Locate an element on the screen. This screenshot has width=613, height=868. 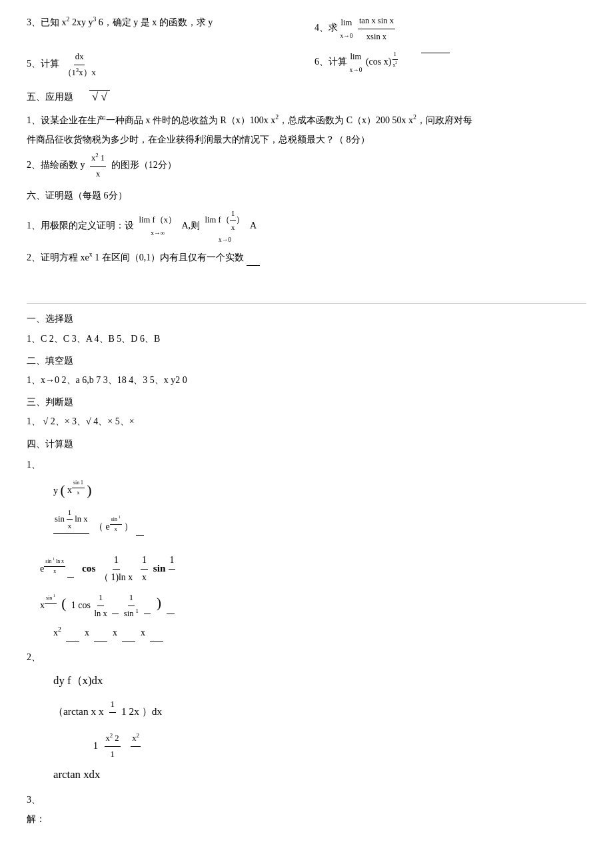
close-paren: ) is located at coordinates (89, 490).